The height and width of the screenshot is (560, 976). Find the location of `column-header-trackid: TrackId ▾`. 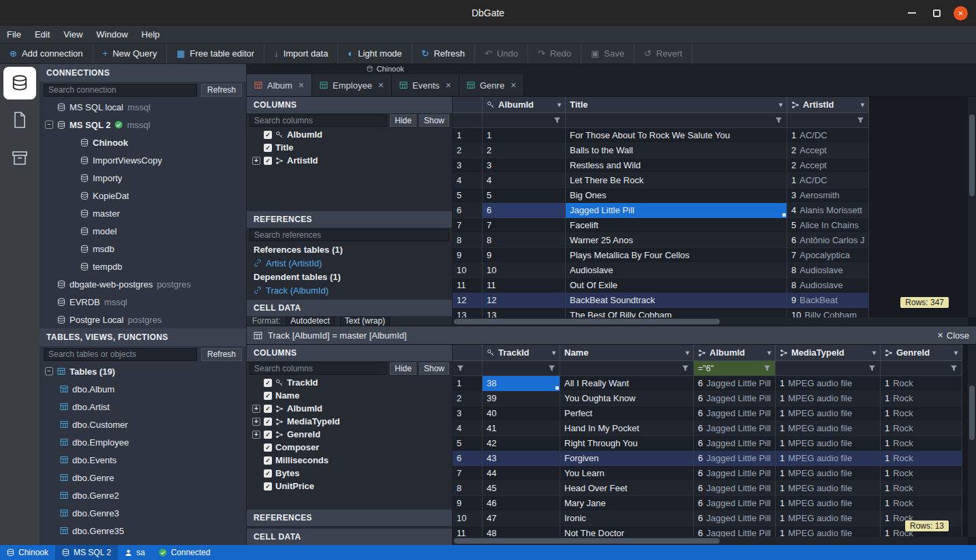

column-header-trackid: TrackId ▾ is located at coordinates (521, 353).